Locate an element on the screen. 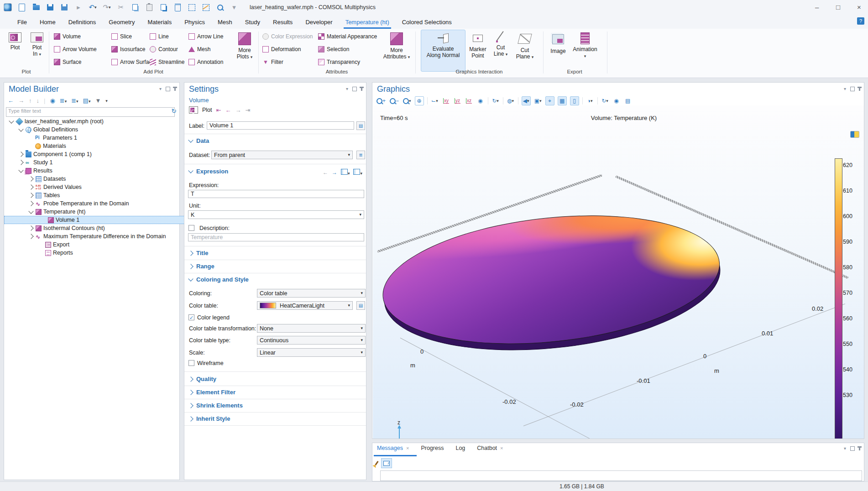 The height and width of the screenshot is (491, 868). back-icon: ← is located at coordinates (11, 100).